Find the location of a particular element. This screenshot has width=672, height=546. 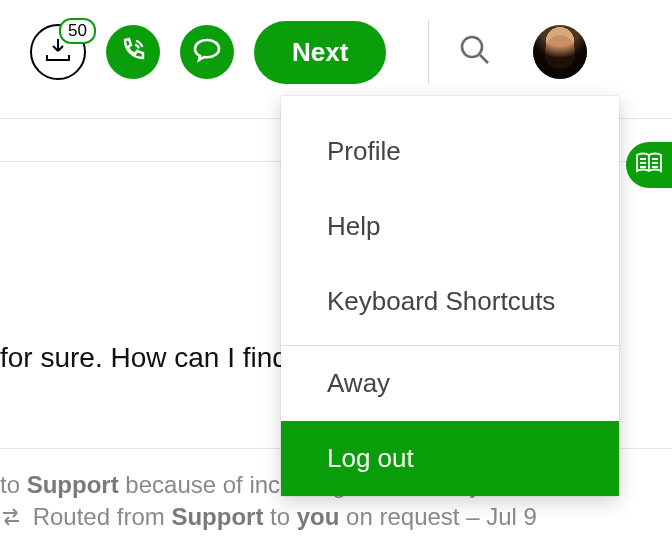

next-button: Next is located at coordinates (320, 52).